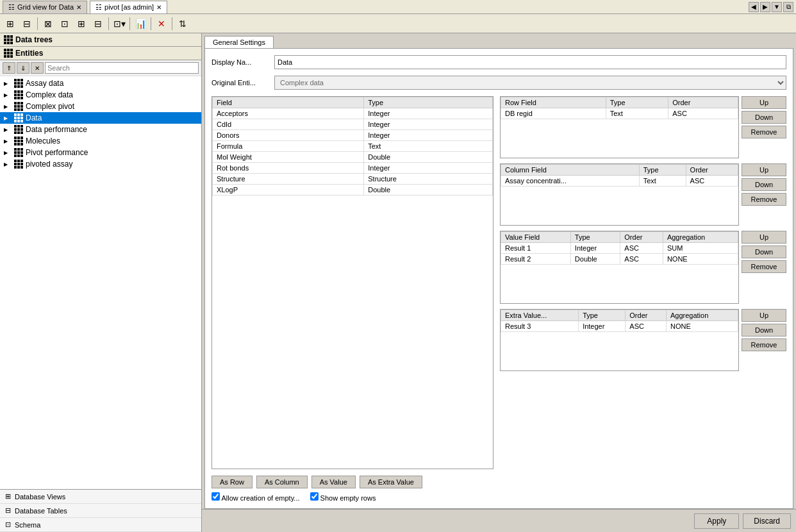 The width and height of the screenshot is (796, 532). What do you see at coordinates (19, 106) in the screenshot?
I see `complex-pivot-icon` at bounding box center [19, 106].